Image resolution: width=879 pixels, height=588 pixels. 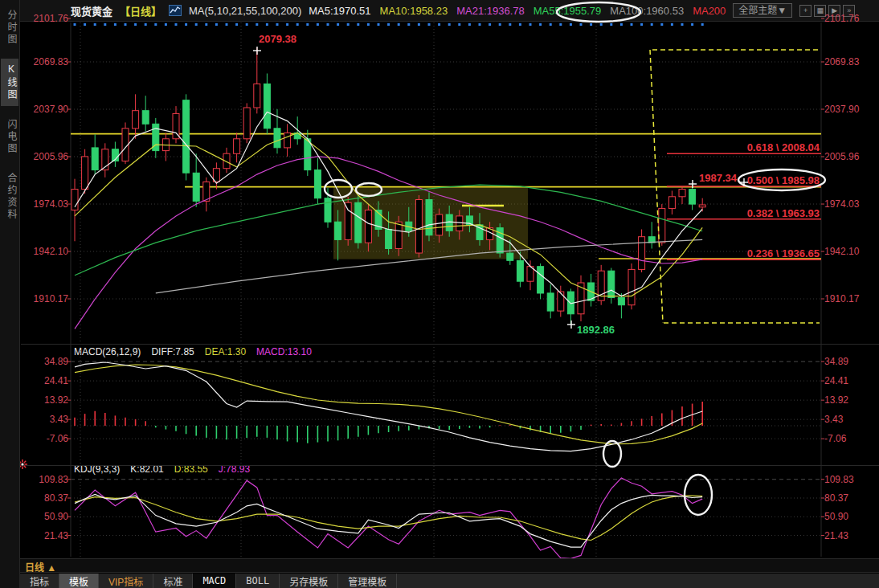 I want to click on pane-arrow-icon: ▶, so click(x=834, y=11).